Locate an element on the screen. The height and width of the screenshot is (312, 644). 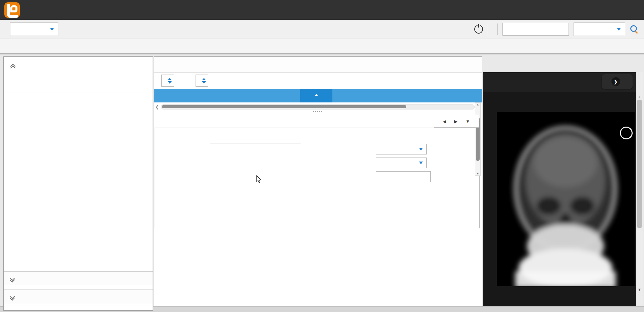
sidebar-section-trash is located at coordinates (78, 297).